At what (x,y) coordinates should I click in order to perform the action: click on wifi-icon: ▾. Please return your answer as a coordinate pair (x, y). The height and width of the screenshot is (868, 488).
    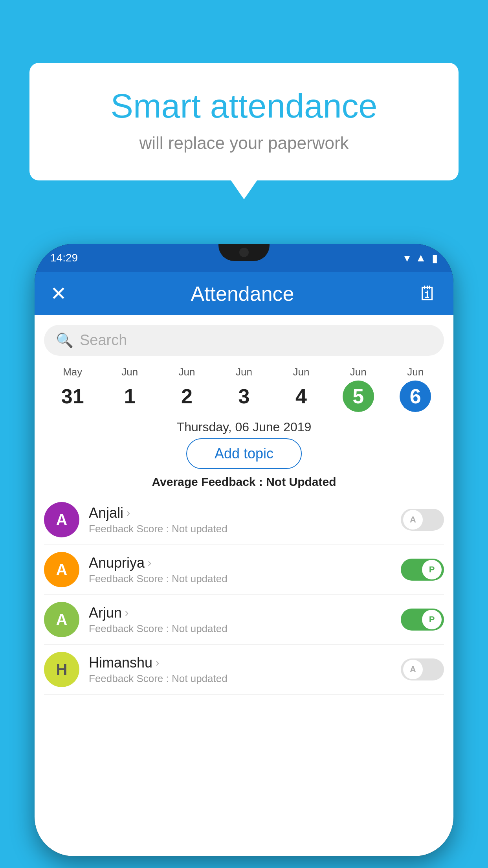
    Looking at the image, I should click on (407, 258).